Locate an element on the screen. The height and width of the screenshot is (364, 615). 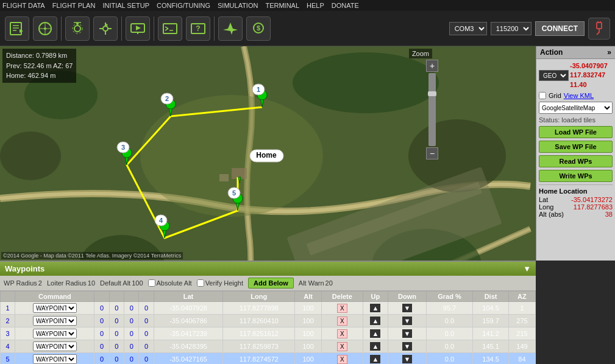
row-p1: 0 is located at coordinates (102, 321).